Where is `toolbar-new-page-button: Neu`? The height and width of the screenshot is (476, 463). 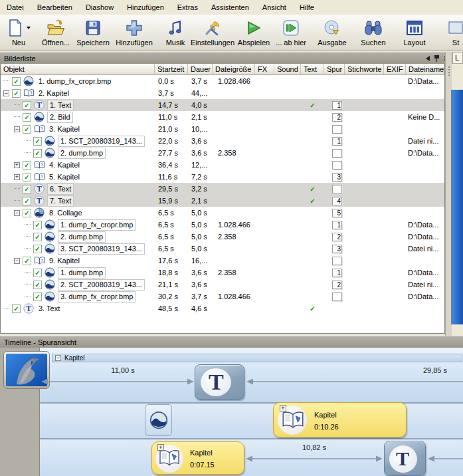
toolbar-new-page-button: Neu is located at coordinates (19, 33).